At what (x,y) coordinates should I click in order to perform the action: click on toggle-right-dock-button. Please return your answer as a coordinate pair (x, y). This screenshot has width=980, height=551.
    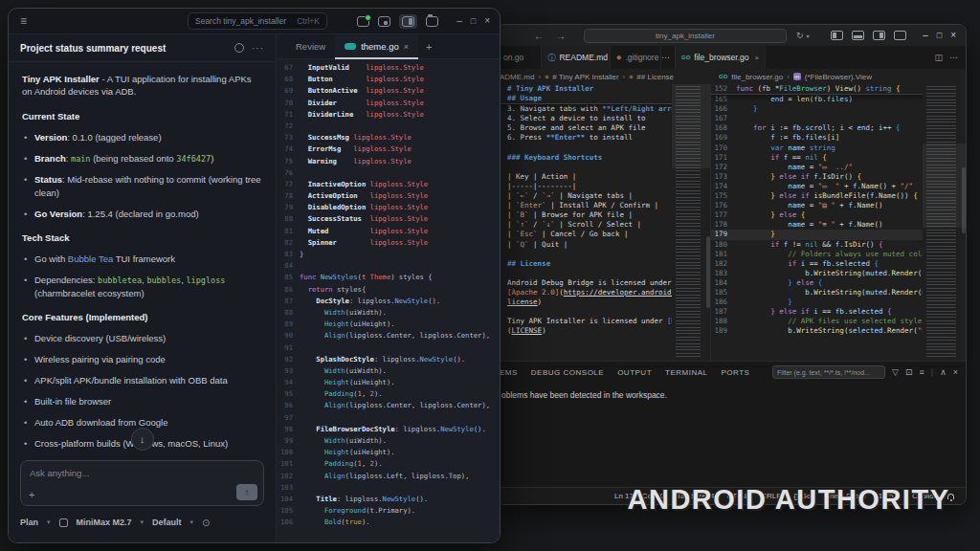
    Looking at the image, I should click on (408, 21).